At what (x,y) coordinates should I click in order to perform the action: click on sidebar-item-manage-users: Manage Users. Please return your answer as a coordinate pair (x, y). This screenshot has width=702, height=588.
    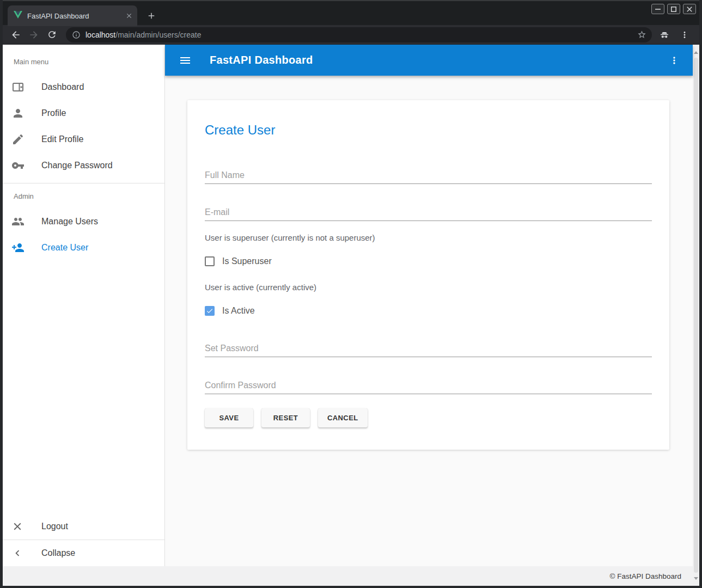
    Looking at the image, I should click on (84, 222).